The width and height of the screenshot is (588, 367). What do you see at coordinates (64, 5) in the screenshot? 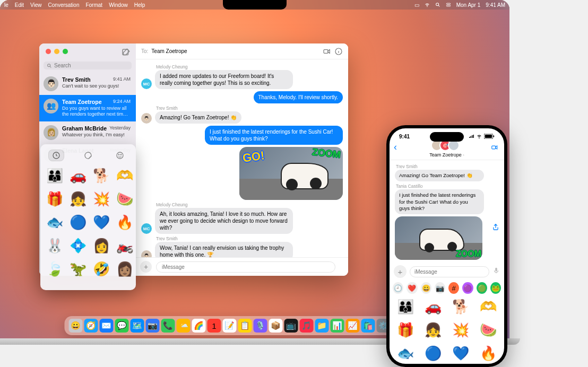
I see `menu-item: Conversation` at bounding box center [64, 5].